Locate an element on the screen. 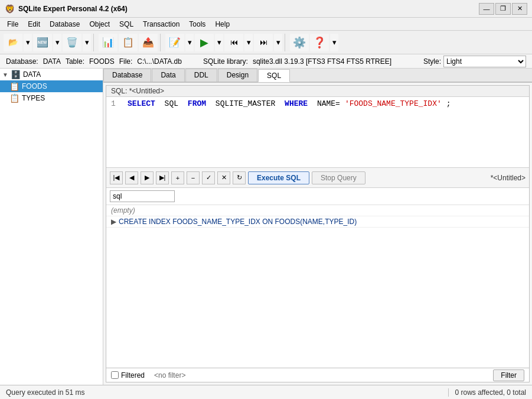 Image resolution: width=532 pixels, height=399 pixels. toolbar-open-dropdown: ▾ is located at coordinates (28, 43).